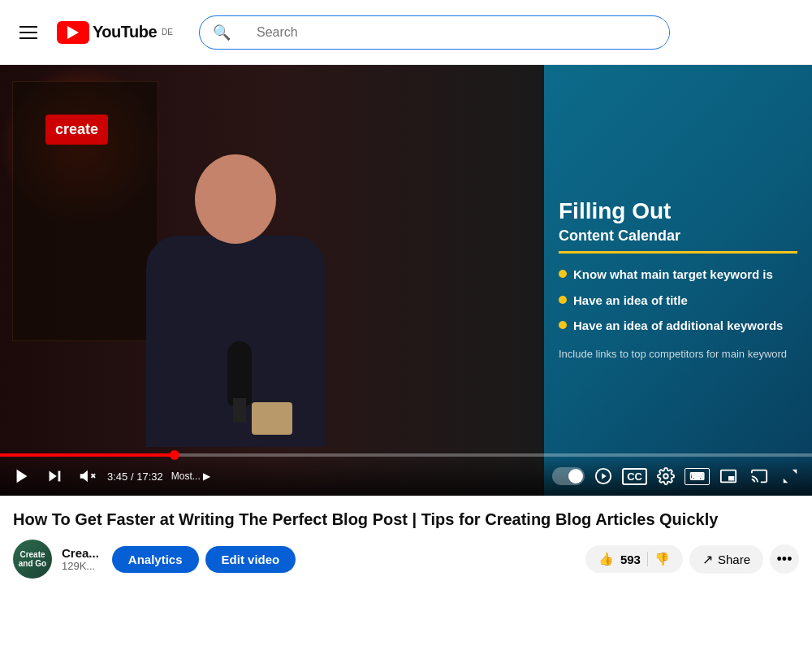 This screenshot has height=672, width=812. What do you see at coordinates (115, 33) in the screenshot?
I see `youtube-logo: YouTube DE` at bounding box center [115, 33].